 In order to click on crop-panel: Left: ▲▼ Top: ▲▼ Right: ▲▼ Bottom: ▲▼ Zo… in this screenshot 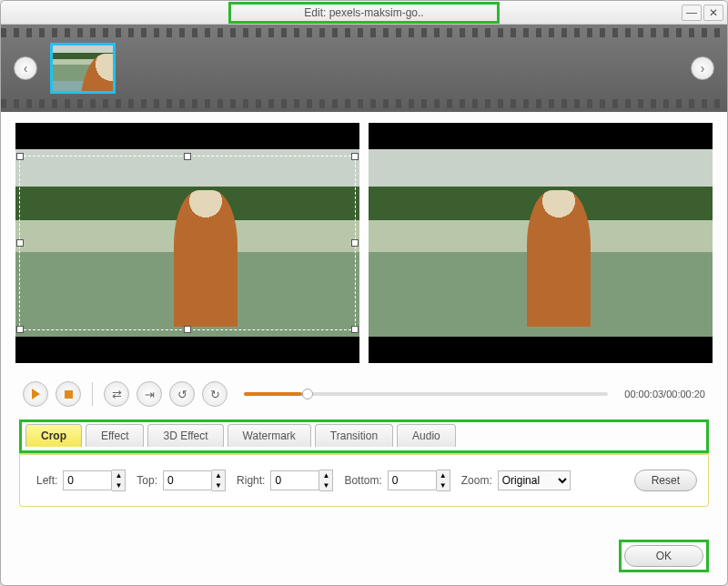, I will do `click(364, 480)`.